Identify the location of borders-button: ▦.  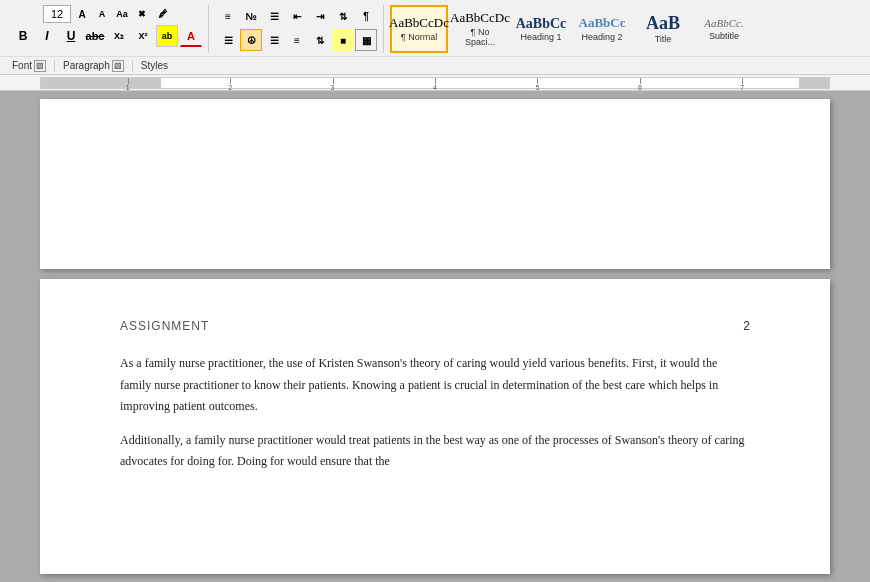
(366, 40).